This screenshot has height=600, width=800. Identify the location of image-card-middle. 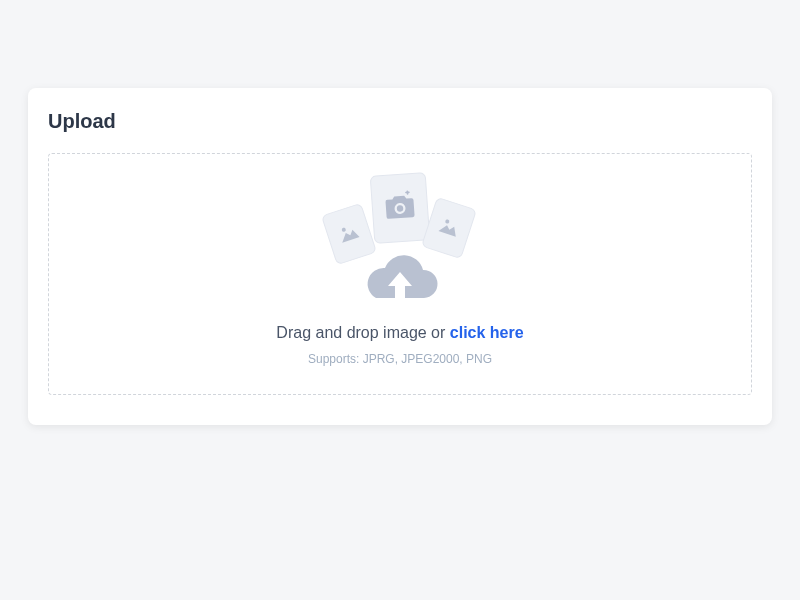
(400, 208).